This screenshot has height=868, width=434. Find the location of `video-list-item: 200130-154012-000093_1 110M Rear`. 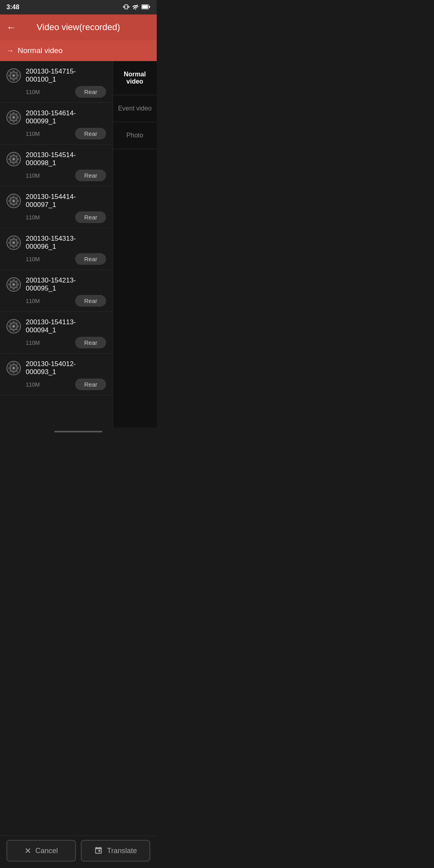

video-list-item: 200130-154012-000093_1 110M Rear is located at coordinates (56, 375).